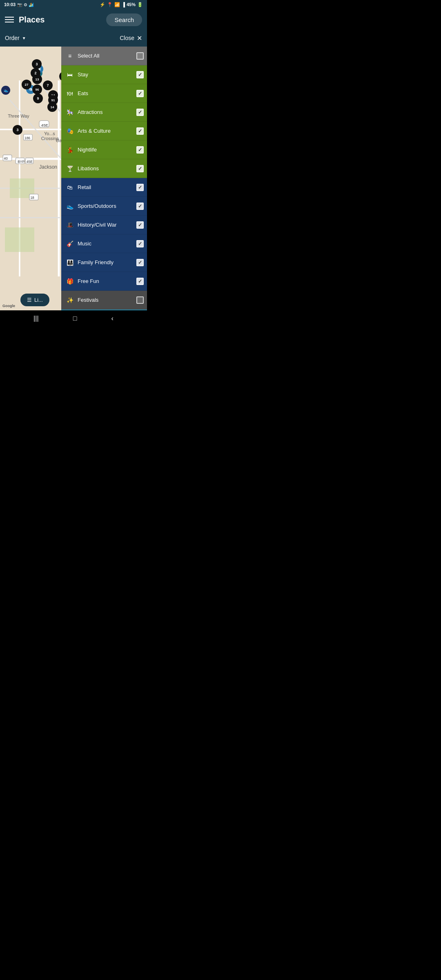 This screenshot has height=980, width=441. What do you see at coordinates (70, 206) in the screenshot?
I see `sports-outdoors-icon: 👟` at bounding box center [70, 206].